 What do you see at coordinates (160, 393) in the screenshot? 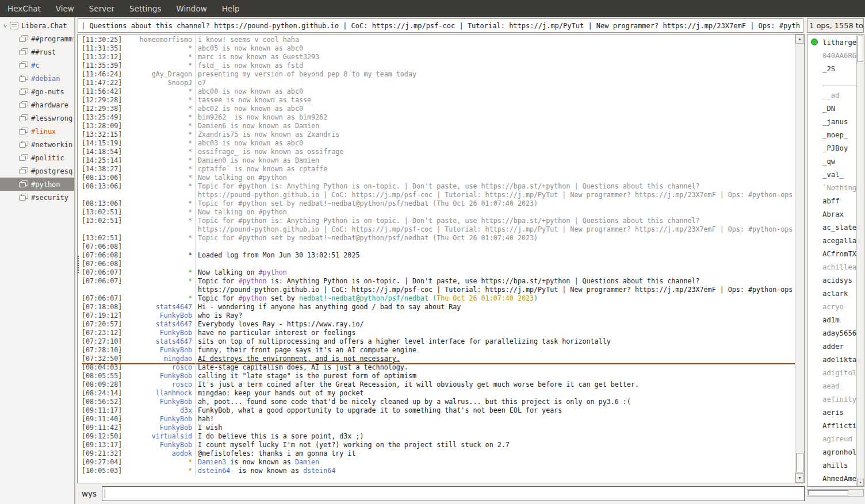
I see `nick-column: llanhmock` at bounding box center [160, 393].